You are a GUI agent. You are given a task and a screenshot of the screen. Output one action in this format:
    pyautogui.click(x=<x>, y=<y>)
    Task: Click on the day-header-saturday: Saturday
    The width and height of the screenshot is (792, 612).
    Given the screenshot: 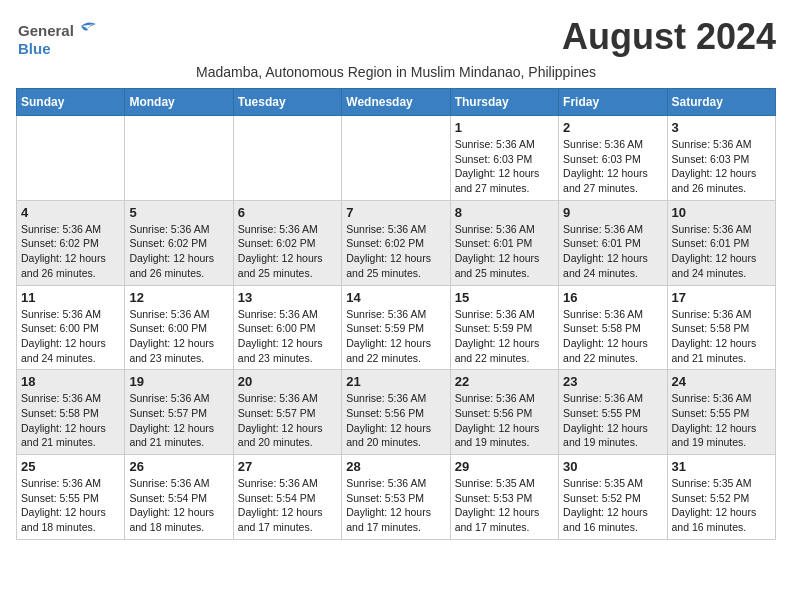 What is the action you would take?
    pyautogui.click(x=721, y=102)
    